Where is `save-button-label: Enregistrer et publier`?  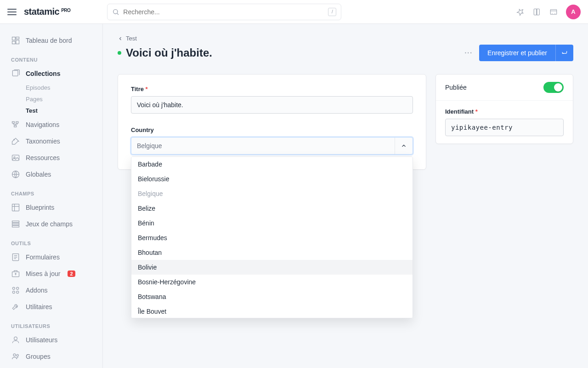
save-button-label: Enregistrer et publier is located at coordinates (517, 53).